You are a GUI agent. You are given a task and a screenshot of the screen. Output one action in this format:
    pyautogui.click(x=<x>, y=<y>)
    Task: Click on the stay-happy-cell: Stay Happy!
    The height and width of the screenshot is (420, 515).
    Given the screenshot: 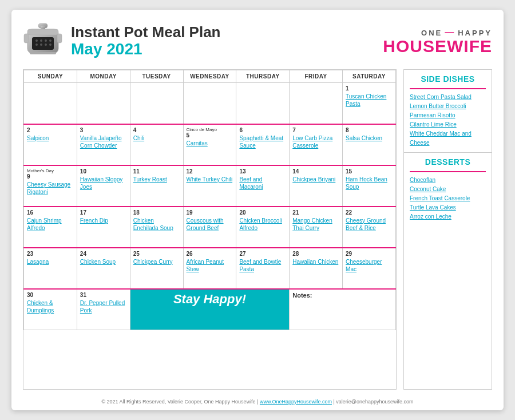 What is the action you would take?
    pyautogui.click(x=209, y=310)
    